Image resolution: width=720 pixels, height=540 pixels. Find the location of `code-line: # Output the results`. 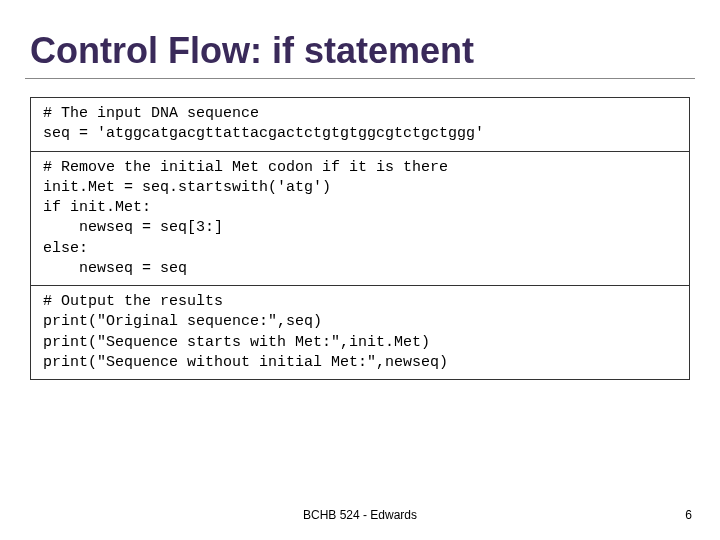

code-line: # Output the results is located at coordinates (360, 302).